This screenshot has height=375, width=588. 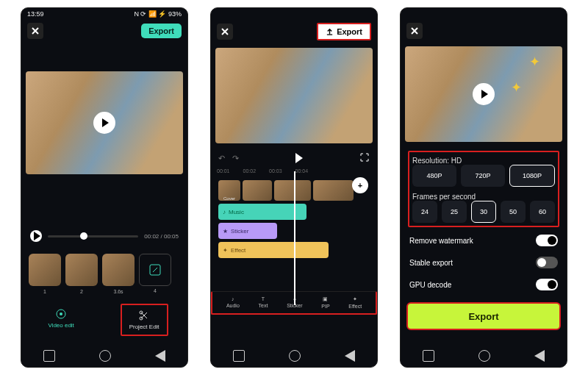 What do you see at coordinates (325, 299) in the screenshot?
I see `pip-icon: ▣` at bounding box center [325, 299].